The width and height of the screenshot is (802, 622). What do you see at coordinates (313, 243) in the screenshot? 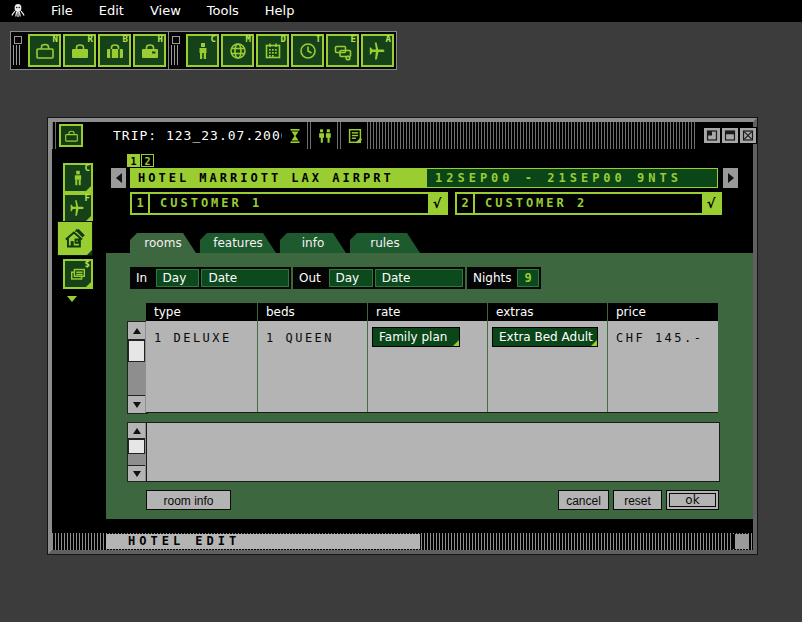
I see `tab-info: info` at bounding box center [313, 243].